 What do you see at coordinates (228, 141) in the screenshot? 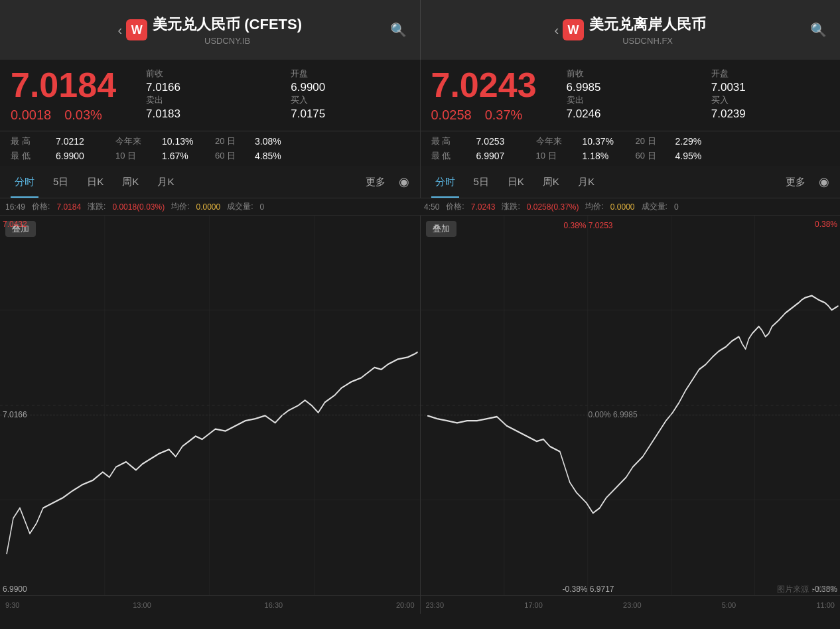
I see `left-day20-label: 20 日` at bounding box center [228, 141].